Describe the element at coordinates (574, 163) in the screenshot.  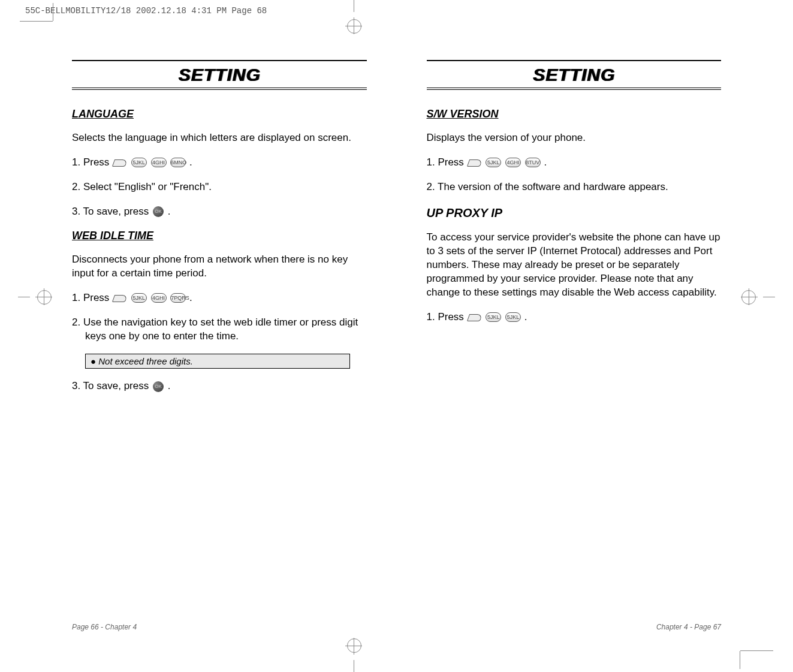
I see `swversion-step1: 1. Press 5JKL 4GHI 8TUV .` at that location.